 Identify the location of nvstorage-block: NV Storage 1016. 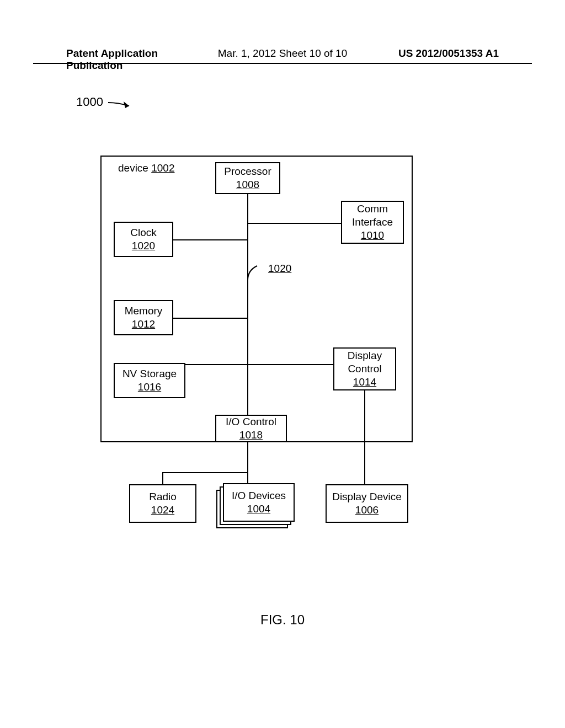
(150, 381).